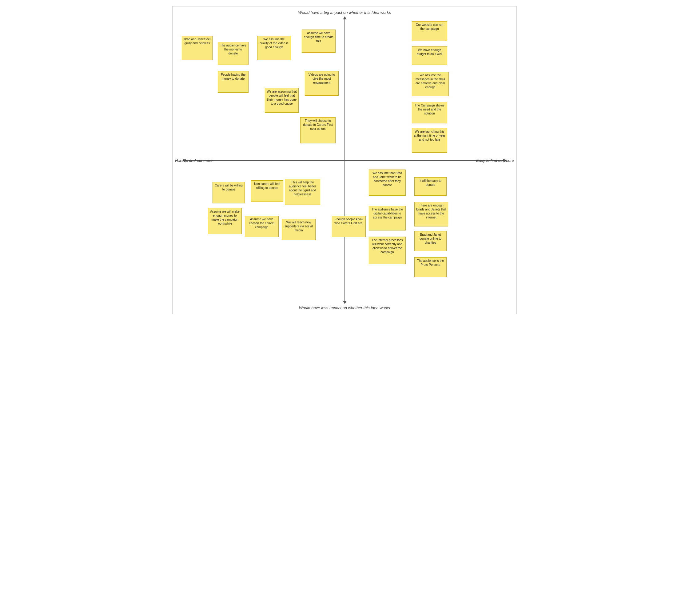 Image resolution: width=689 pixels, height=616 pixels. What do you see at coordinates (349, 226) in the screenshot?
I see `sticky-note-n20: Enough people know who Carers First are.` at bounding box center [349, 226].